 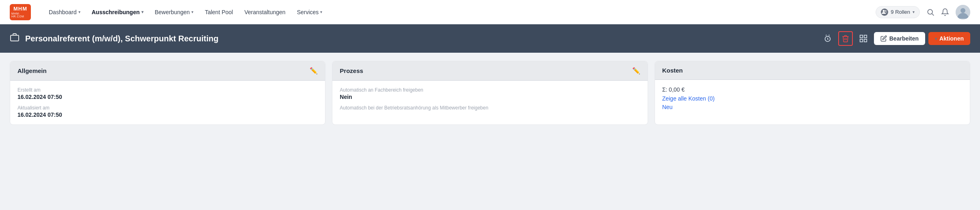 What do you see at coordinates (167, 93) in the screenshot?
I see `allgemein-card: Allgemein ✏️ Erstellt am 16.02.2024 07:5…` at bounding box center [167, 93].